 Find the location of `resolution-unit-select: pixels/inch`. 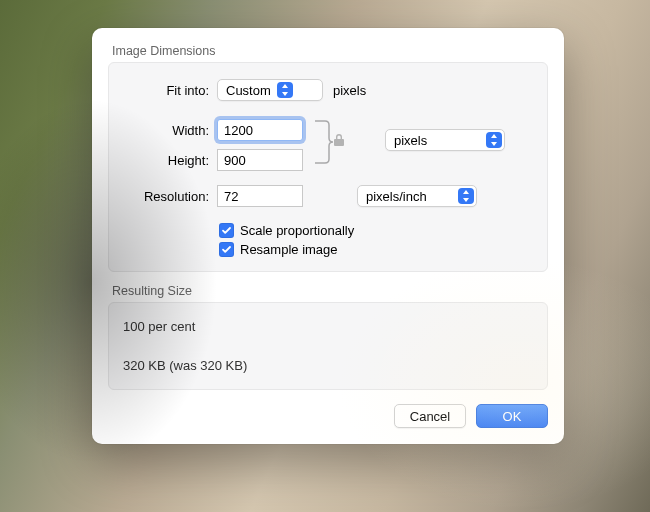

resolution-unit-select: pixels/inch is located at coordinates (417, 196).